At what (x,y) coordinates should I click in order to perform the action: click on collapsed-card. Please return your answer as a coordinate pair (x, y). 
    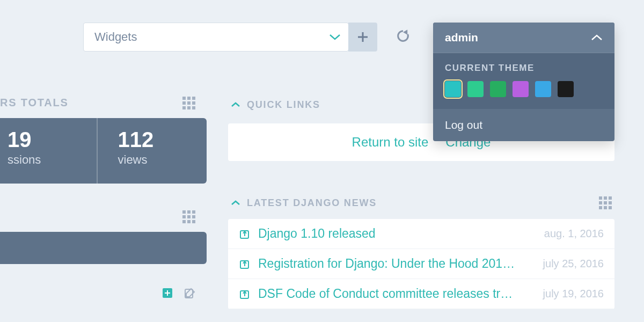
    Looking at the image, I should click on (103, 248).